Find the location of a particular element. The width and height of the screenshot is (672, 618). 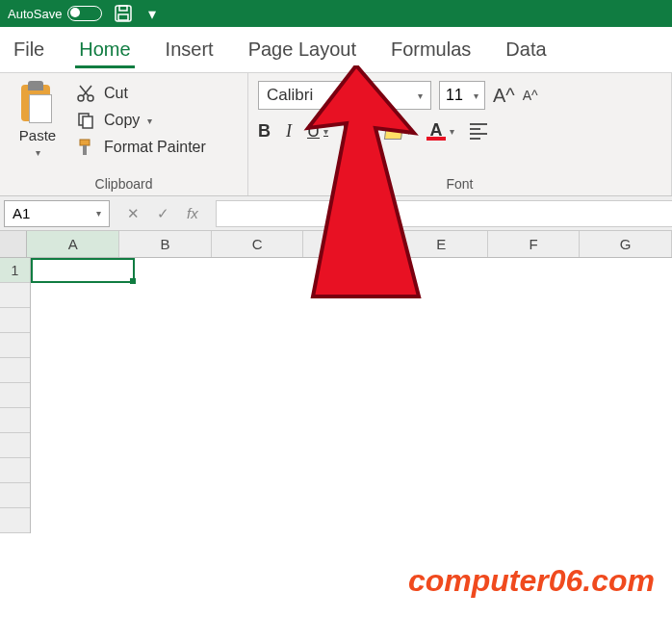

font-name-select: Calibri ▾ is located at coordinates (345, 95).